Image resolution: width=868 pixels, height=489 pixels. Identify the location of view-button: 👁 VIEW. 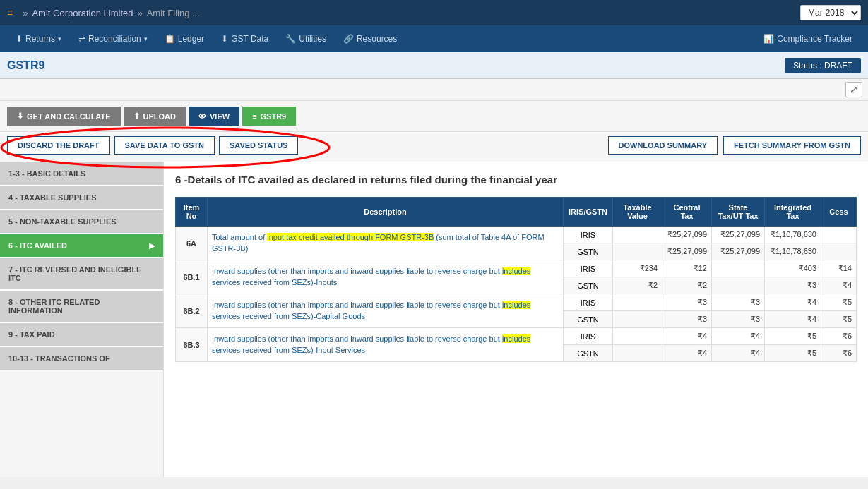
(214, 116).